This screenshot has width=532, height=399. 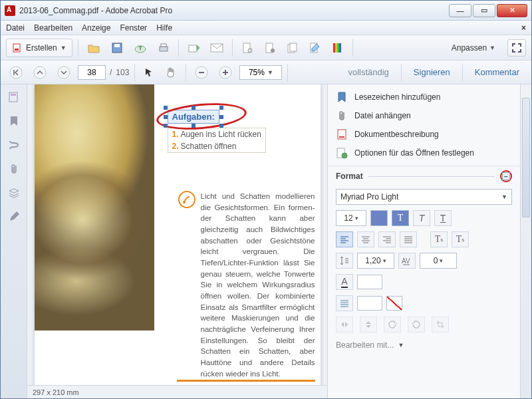 I want to click on task-item: 2.Schatten öffnen, so click(x=217, y=146).